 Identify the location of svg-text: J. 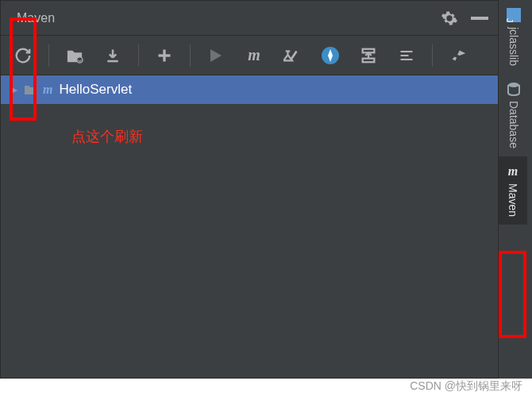
(511, 21).